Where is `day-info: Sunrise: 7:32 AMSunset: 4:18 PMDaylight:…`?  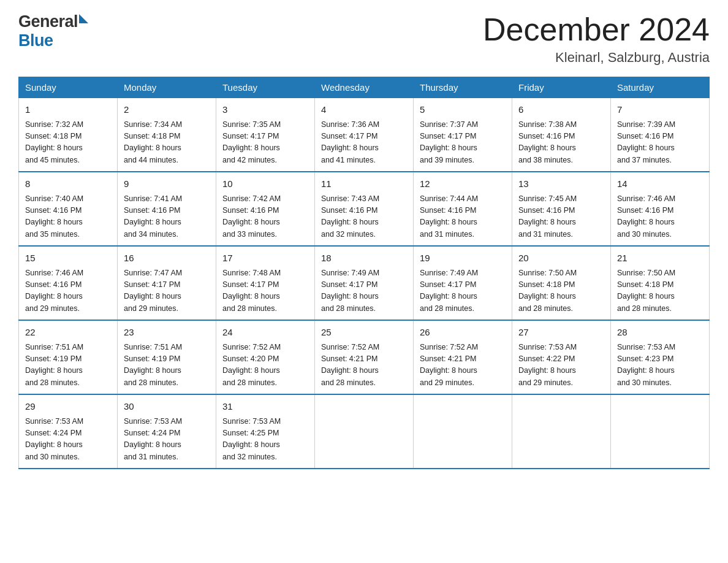
day-info: Sunrise: 7:32 AMSunset: 4:18 PMDaylight:… is located at coordinates (68, 143).